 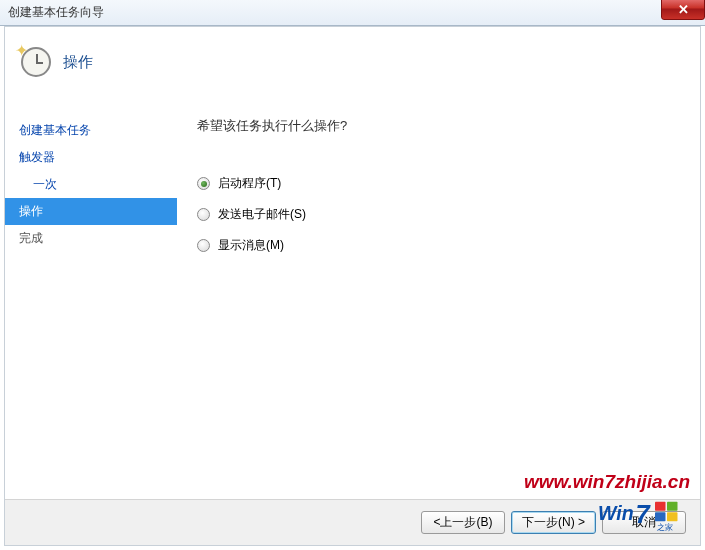 I want to click on prompt-text: 希望该任务执行什么操作?, so click(x=438, y=126).